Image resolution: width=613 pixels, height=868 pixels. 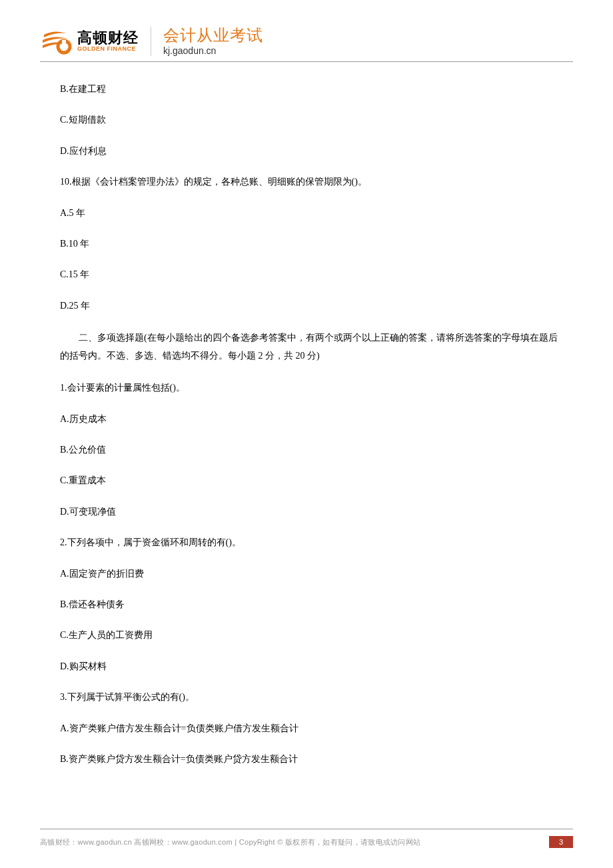 What do you see at coordinates (313, 120) in the screenshot?
I see `q9-option-c: C.短期借款` at bounding box center [313, 120].